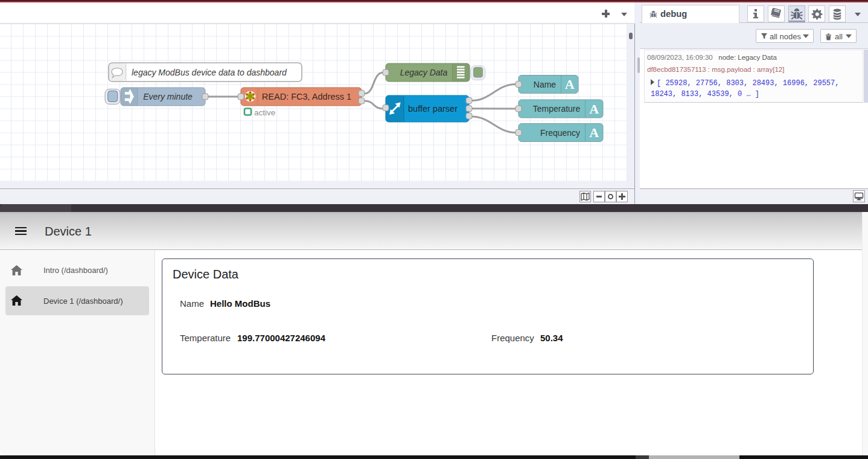  What do you see at coordinates (264, 112) in the screenshot?
I see `svg-text: active` at bounding box center [264, 112].